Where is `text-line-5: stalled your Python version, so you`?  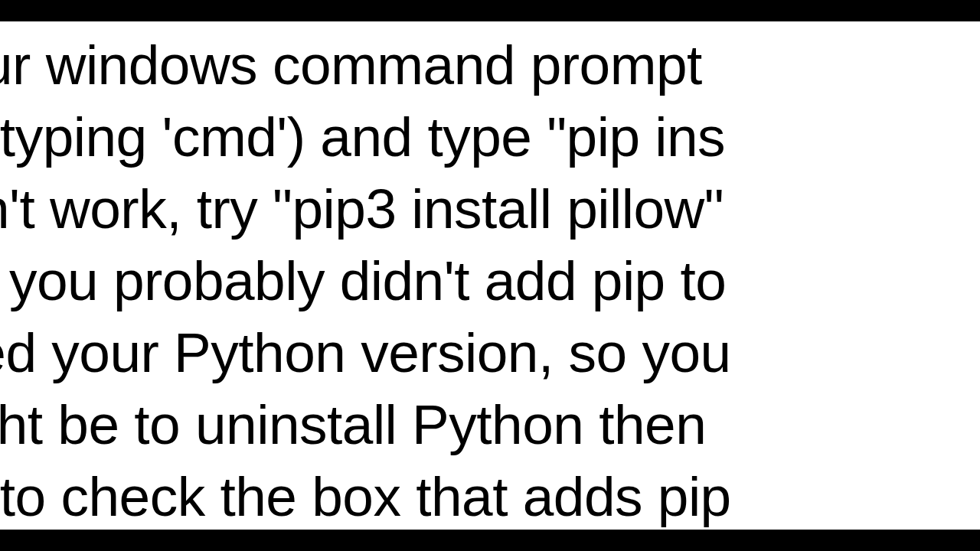
text-line-5: stalled your Python version, so you is located at coordinates (366, 352).